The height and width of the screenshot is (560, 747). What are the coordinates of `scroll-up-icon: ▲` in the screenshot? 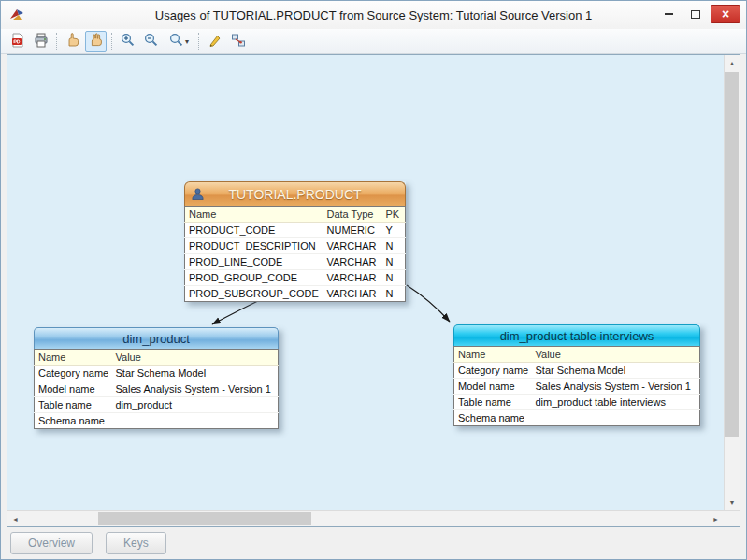 It's located at (733, 64).